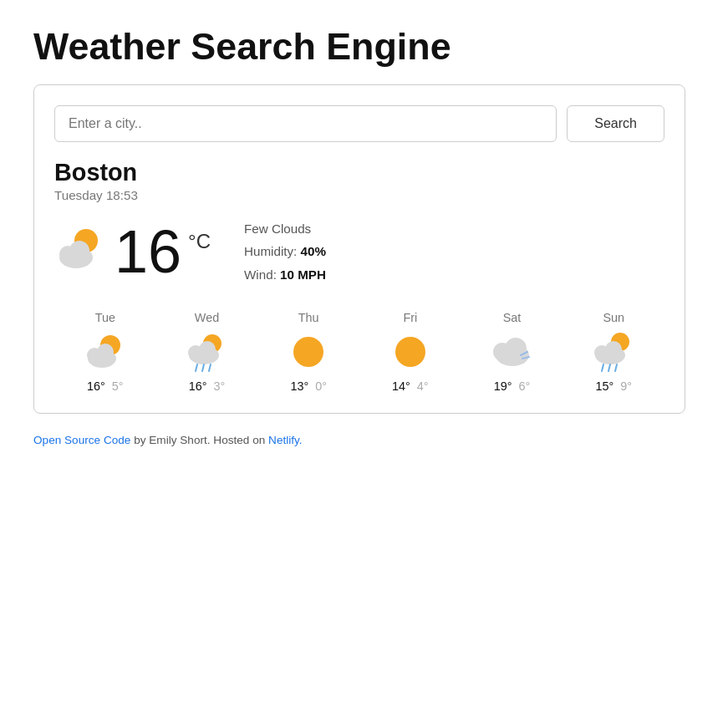  What do you see at coordinates (410, 352) in the screenshot?
I see `forecast-day: Fri 14° 4°` at bounding box center [410, 352].